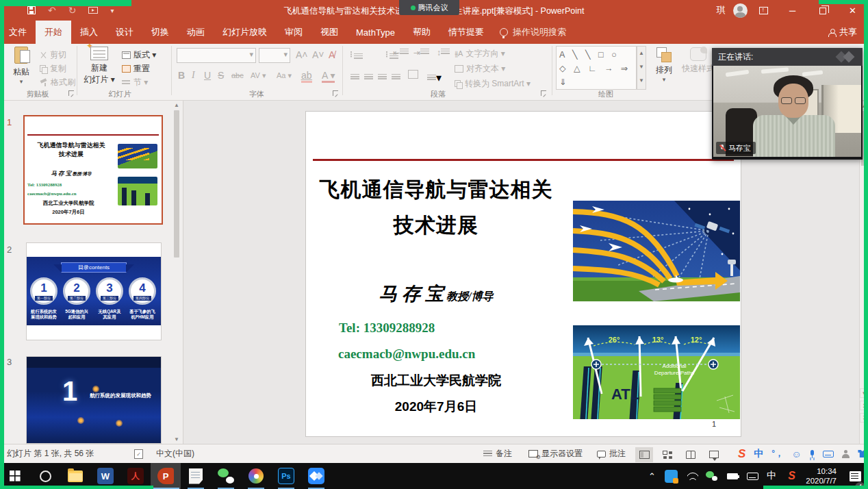 Image resolution: width=868 pixels, height=489 pixels. What do you see at coordinates (533, 32) in the screenshot?
I see `tell-me-search: 操作说明搜索` at bounding box center [533, 32].